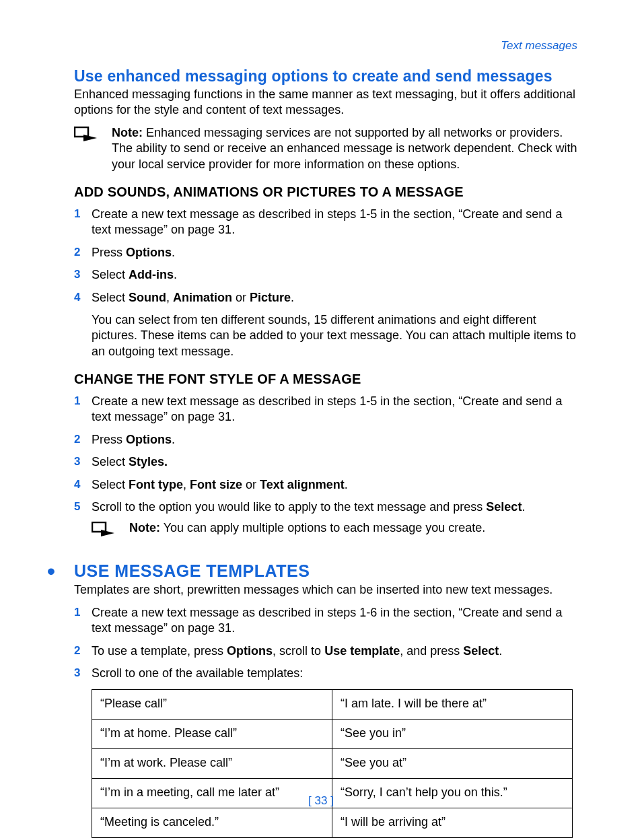 The height and width of the screenshot is (840, 642). What do you see at coordinates (314, 571) in the screenshot?
I see `section-heading-templates-row: • USE MESSAGE TEMPLATES` at bounding box center [314, 571].